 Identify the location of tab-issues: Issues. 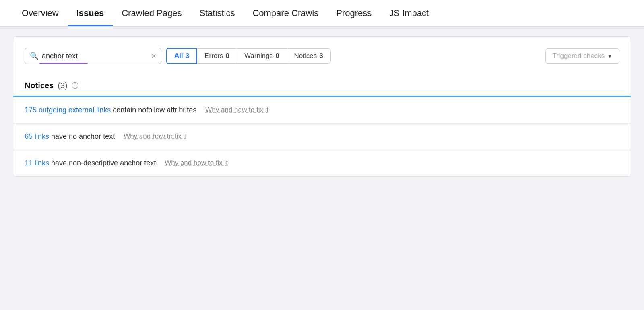
(90, 13).